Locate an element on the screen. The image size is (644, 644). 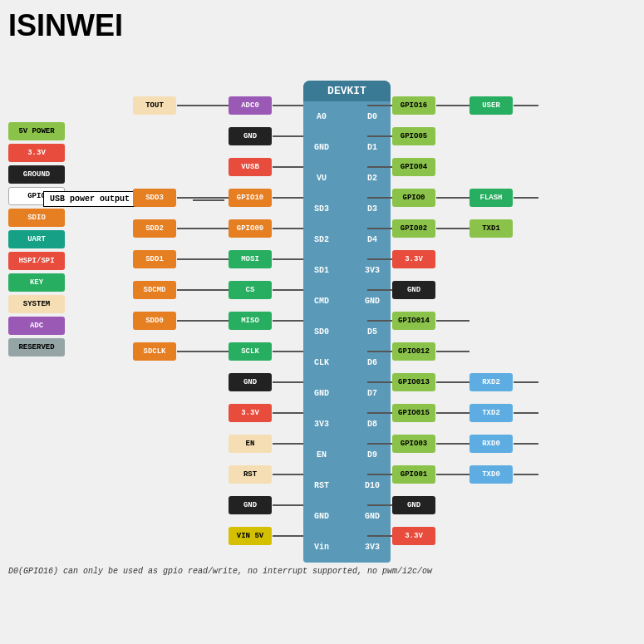
rline-gnd13 is located at coordinates (380, 505).